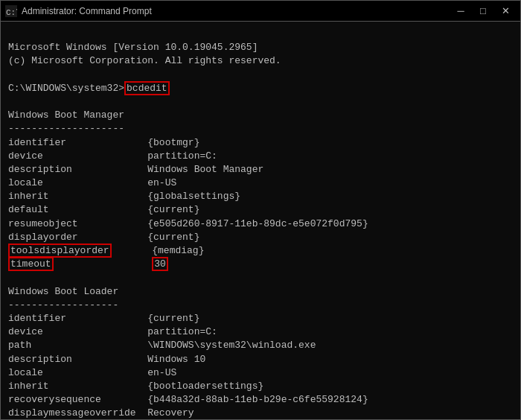 The height and width of the screenshot is (420, 521). Describe the element at coordinates (63, 292) in the screenshot. I see `line-16: Windows Boot Loader` at that location.